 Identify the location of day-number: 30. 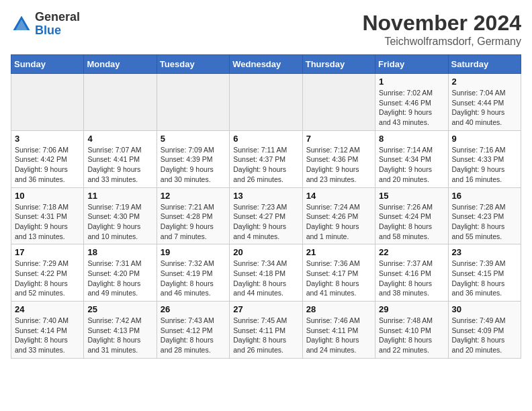
(485, 309).